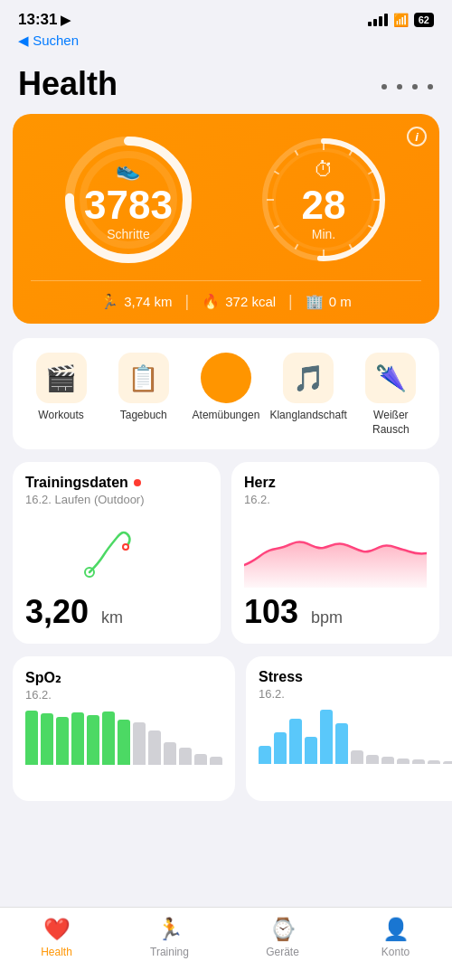 The height and width of the screenshot is (980, 452). I want to click on stat-floors: 🏢 0 m, so click(329, 302).